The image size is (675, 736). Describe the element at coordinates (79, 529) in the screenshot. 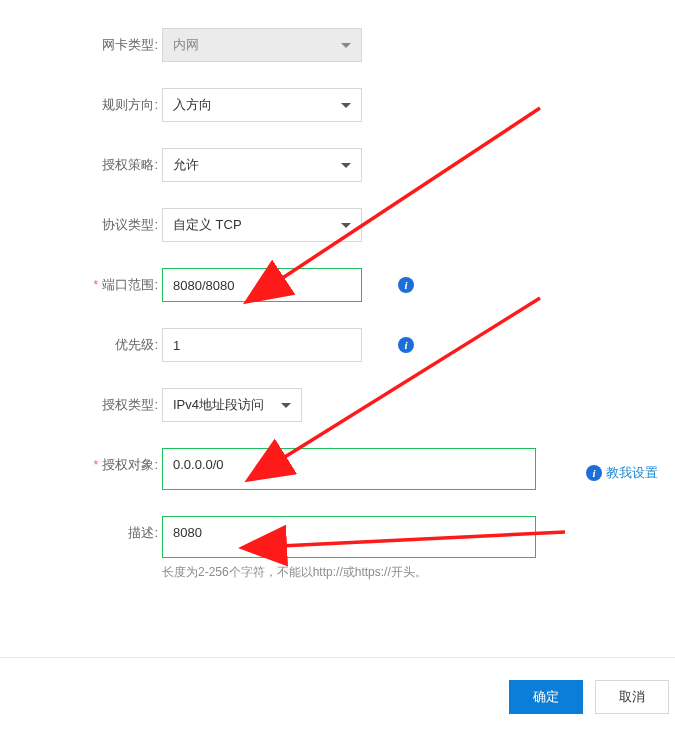

I see `label-desc: 描述:` at that location.